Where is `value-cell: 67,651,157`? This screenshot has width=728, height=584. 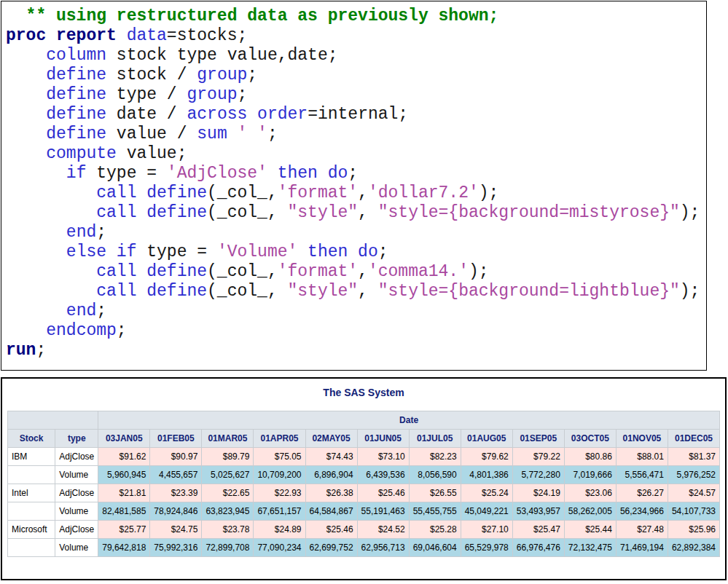 value-cell: 67,651,157 is located at coordinates (280, 511).